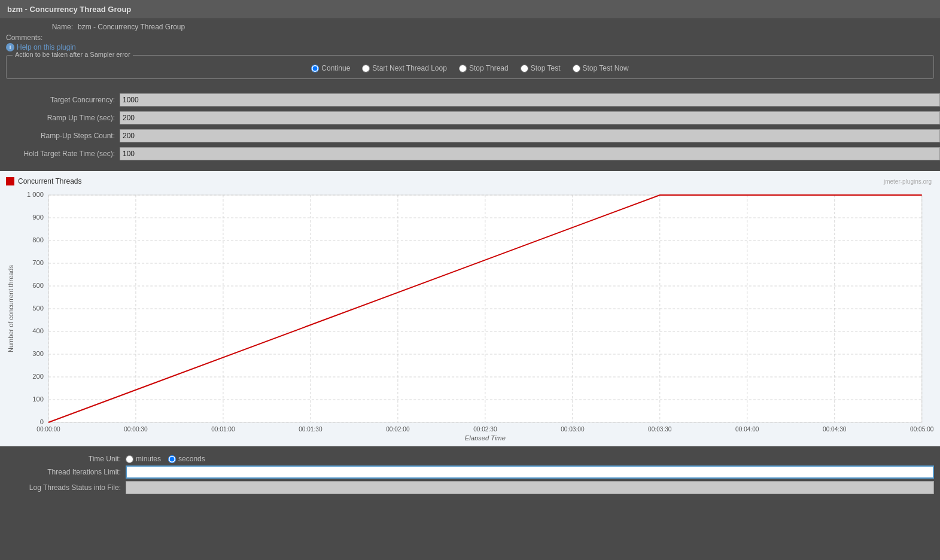  I want to click on ramp-up-steps-row: Ramp-Up Steps Count:, so click(470, 136).